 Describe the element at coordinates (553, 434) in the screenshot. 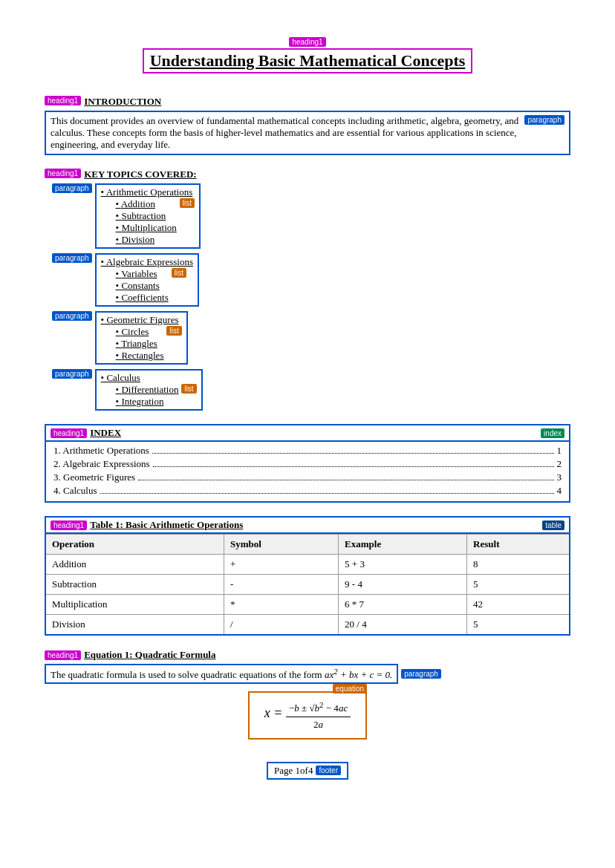

I see `index-tag: index` at that location.